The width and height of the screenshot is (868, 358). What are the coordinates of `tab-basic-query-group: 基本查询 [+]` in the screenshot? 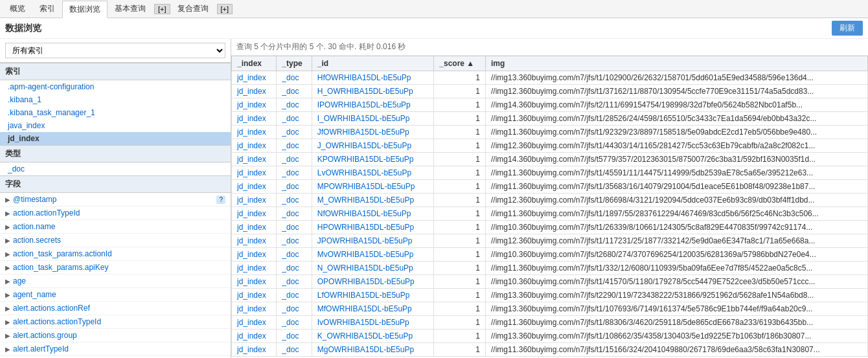 It's located at (139, 9).